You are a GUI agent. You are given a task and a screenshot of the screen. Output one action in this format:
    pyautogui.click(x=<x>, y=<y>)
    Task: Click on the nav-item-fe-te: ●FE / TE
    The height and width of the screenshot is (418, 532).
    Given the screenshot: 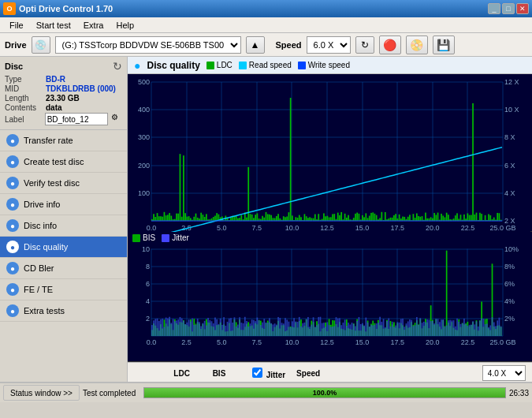 What is the action you would take?
    pyautogui.click(x=63, y=290)
    